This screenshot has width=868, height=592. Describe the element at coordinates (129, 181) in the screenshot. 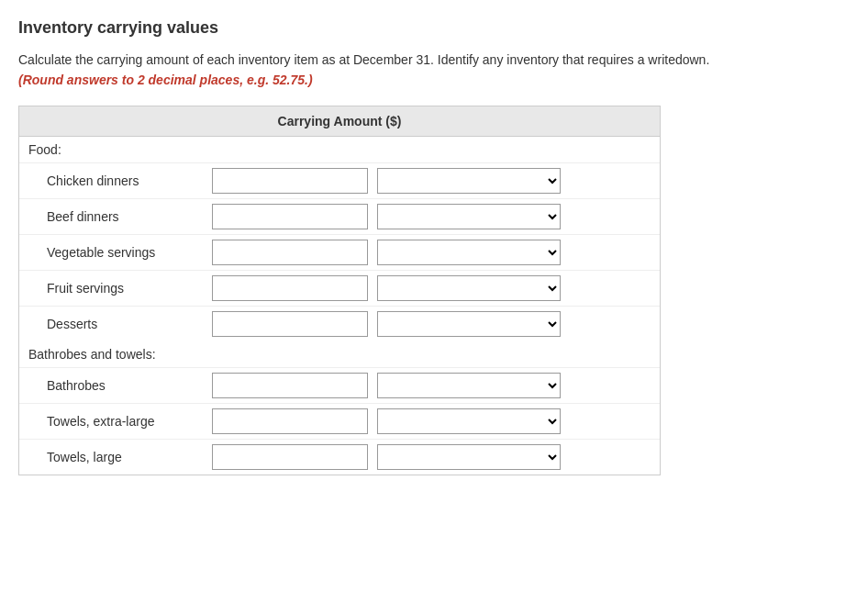

I see `item-label: Chicken dinners` at that location.